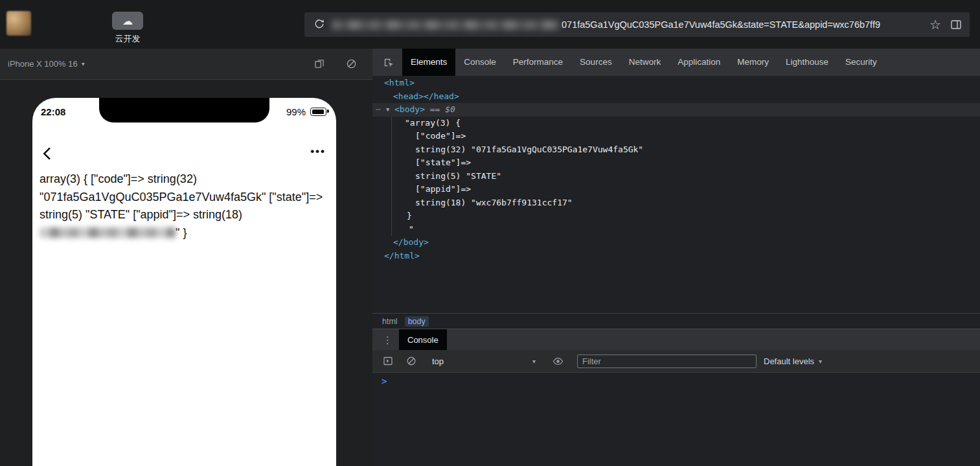 The width and height of the screenshot is (980, 466). What do you see at coordinates (389, 62) in the screenshot?
I see `inspect-icon` at bounding box center [389, 62].